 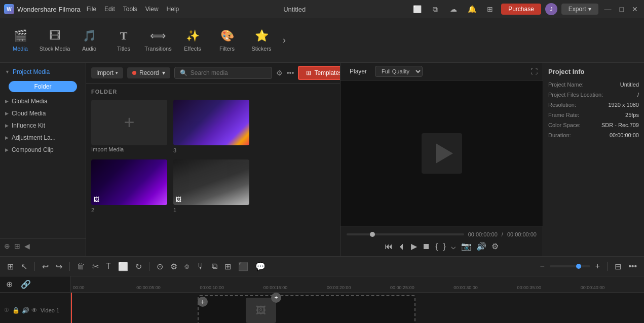 I want to click on split-icon: ⧉, so click(x=435, y=9).